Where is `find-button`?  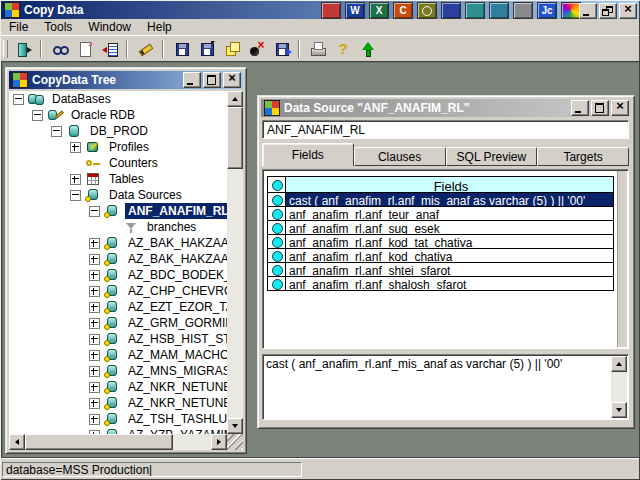
find-button is located at coordinates (60, 49).